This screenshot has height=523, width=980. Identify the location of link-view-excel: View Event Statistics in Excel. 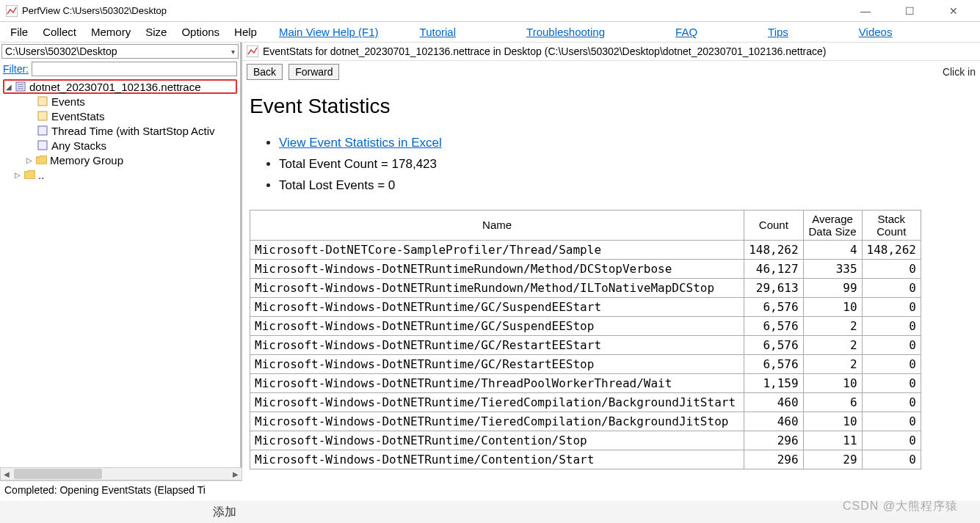
(360, 142).